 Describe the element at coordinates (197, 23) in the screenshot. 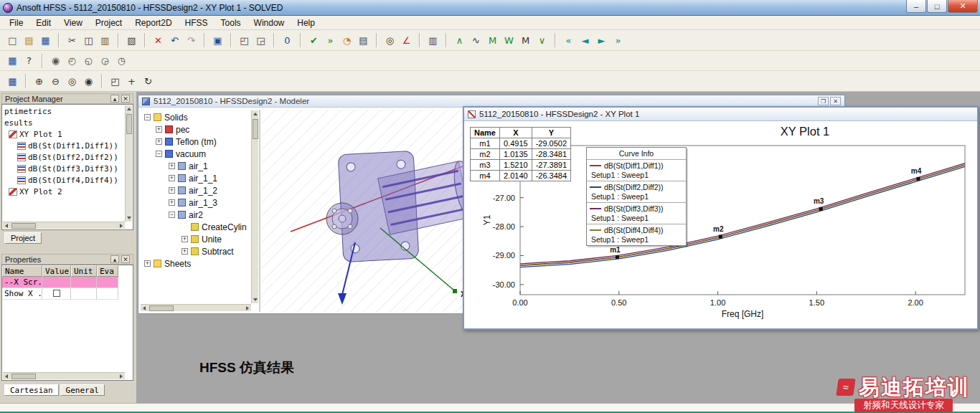

I see `menu-hfss: HFSS` at that location.